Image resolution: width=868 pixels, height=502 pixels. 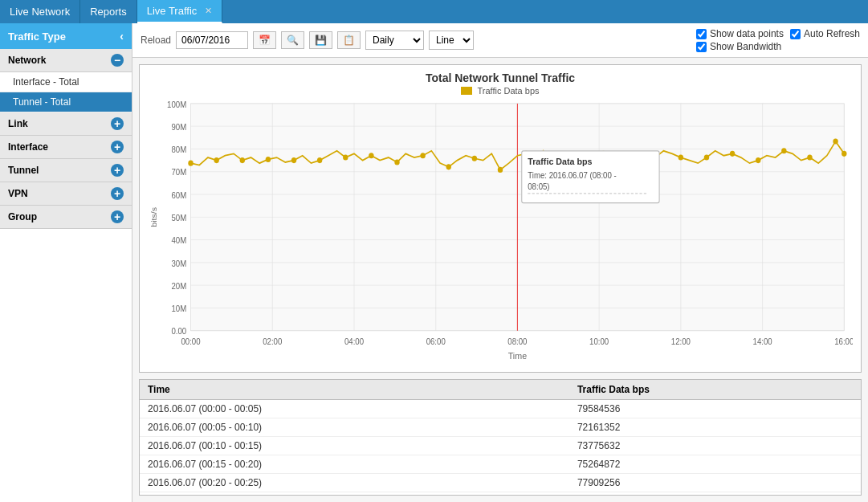 What do you see at coordinates (178, 218) in the screenshot?
I see `svg-text: 50M` at bounding box center [178, 218].